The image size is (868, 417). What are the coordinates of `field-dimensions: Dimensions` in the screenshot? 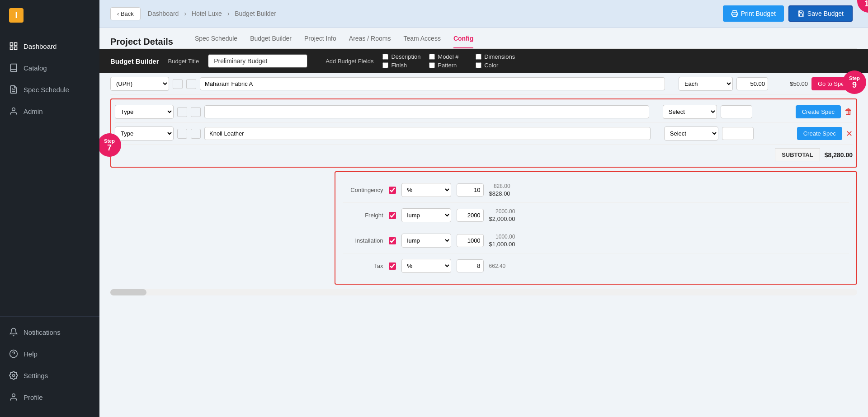 It's located at (495, 57).